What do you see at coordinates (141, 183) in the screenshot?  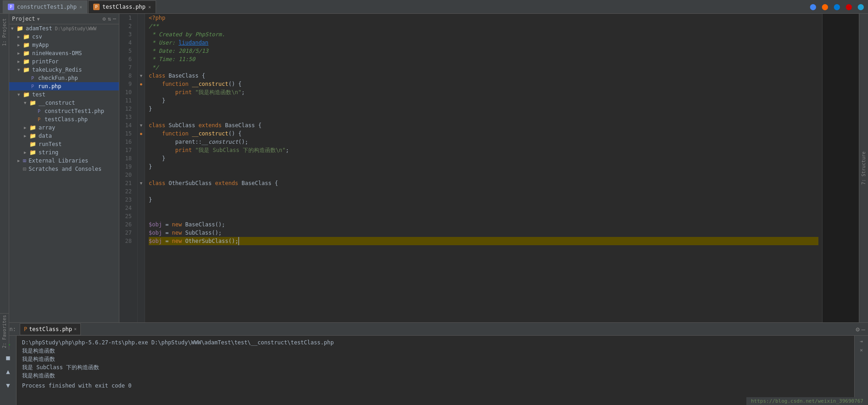 I see `g21: ▼` at bounding box center [141, 183].